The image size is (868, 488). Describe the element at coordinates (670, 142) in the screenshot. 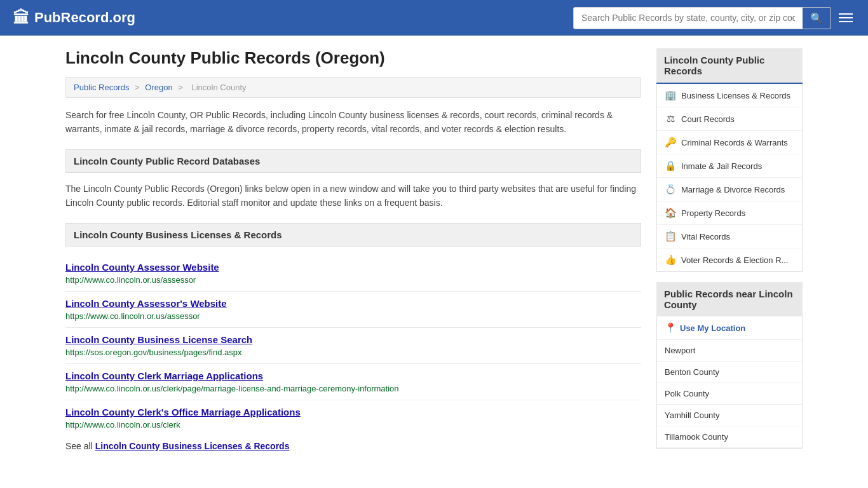

I see `sidebar-nav-icon-2: 🔑` at that location.